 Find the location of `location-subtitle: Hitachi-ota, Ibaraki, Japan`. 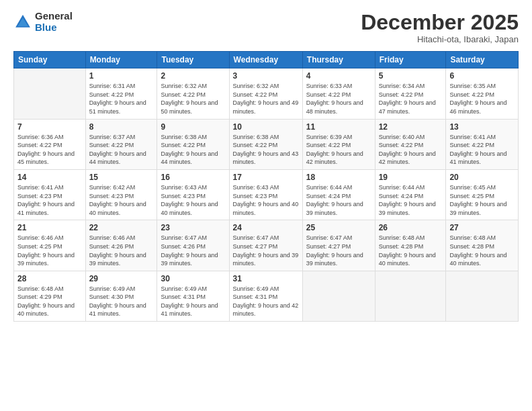

location-subtitle: Hitachi-ota, Ibaraki, Japan is located at coordinates (439, 39).